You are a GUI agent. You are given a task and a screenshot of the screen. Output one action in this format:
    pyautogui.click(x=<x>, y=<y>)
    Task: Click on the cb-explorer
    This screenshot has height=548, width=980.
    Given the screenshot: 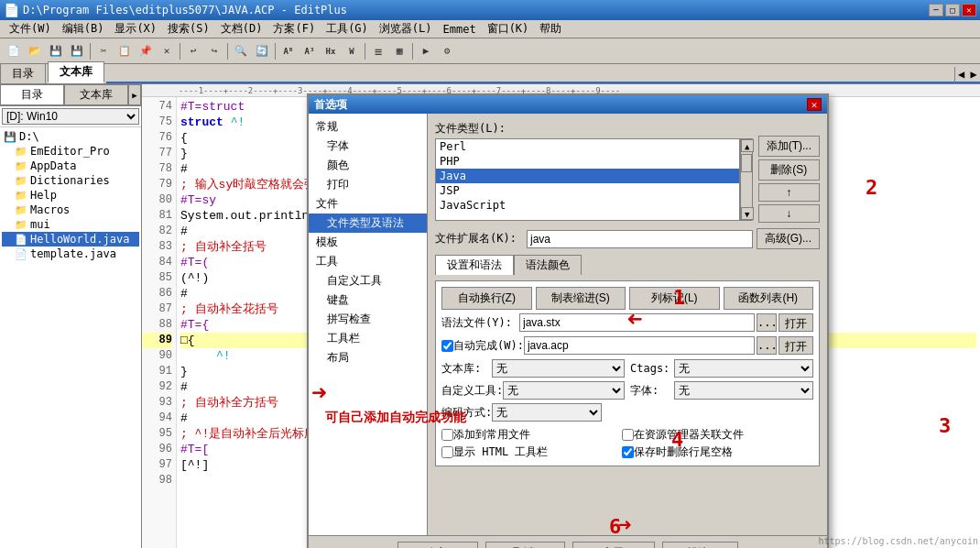 What is the action you would take?
    pyautogui.click(x=628, y=434)
    